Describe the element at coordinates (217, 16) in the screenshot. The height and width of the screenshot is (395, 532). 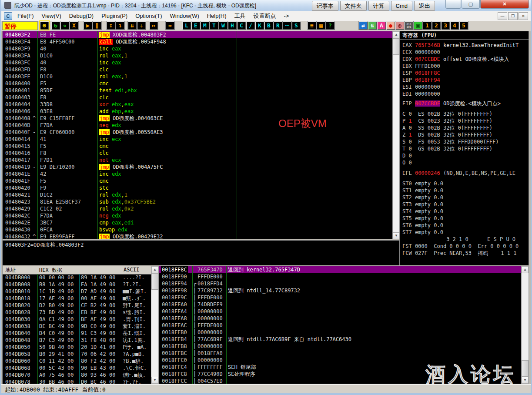
I see `menu-item-6: Help(H)` at that location.